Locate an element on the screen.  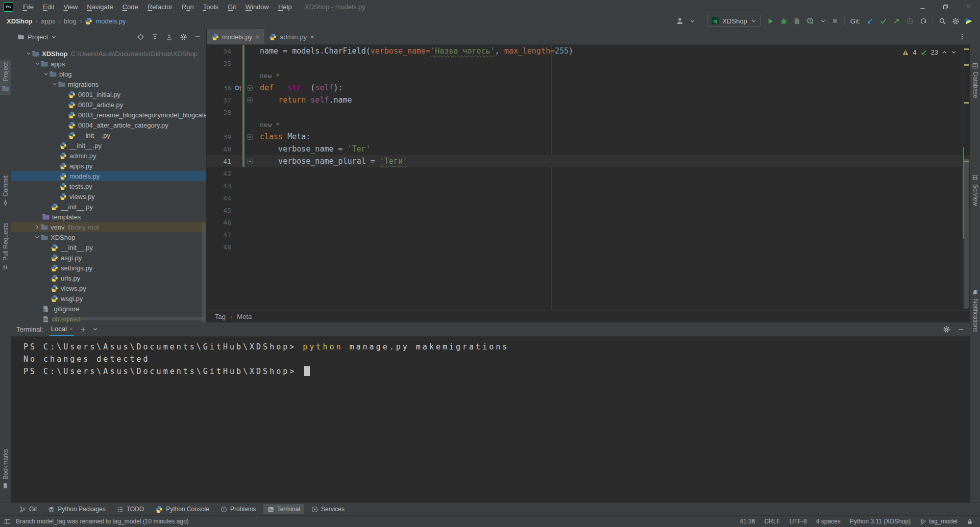
tree-row-xdshop: XDShopC:\Users\Asus\Documents\GitHub\XDS… is located at coordinates (109, 54).